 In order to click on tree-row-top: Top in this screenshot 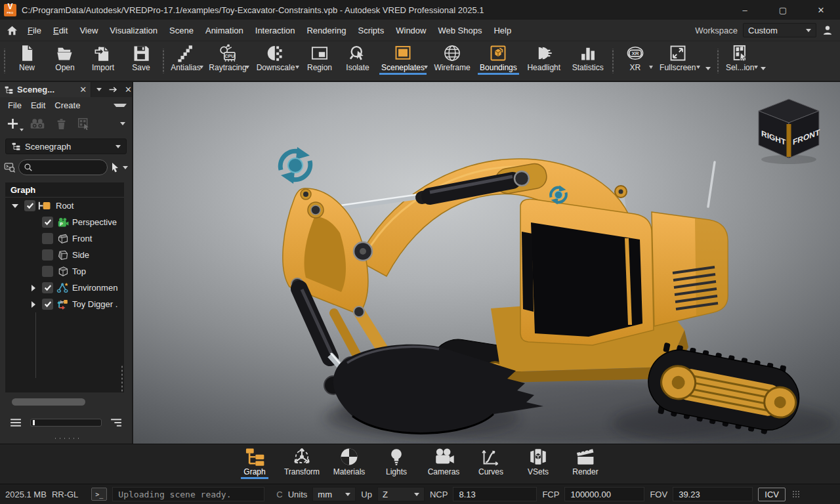, I will do `click(64, 272)`.